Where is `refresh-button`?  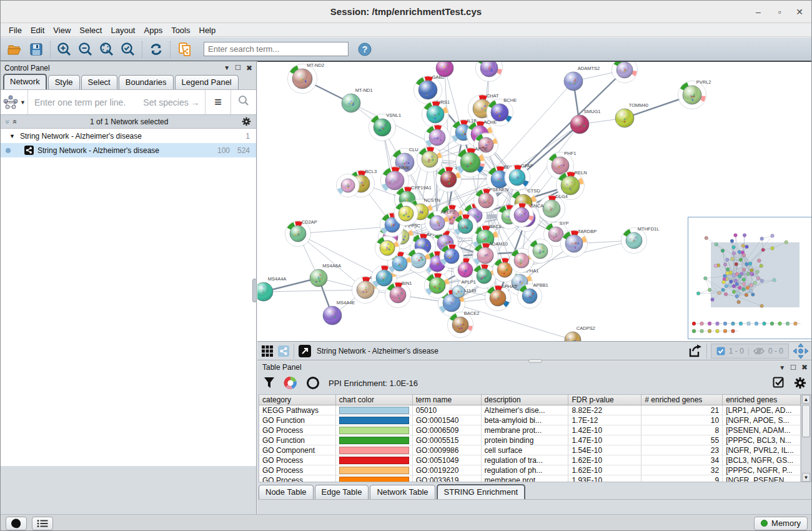
refresh-button is located at coordinates (156, 49).